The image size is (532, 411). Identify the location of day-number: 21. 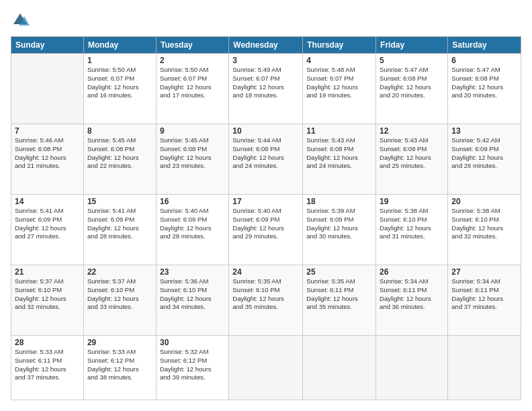
(47, 272).